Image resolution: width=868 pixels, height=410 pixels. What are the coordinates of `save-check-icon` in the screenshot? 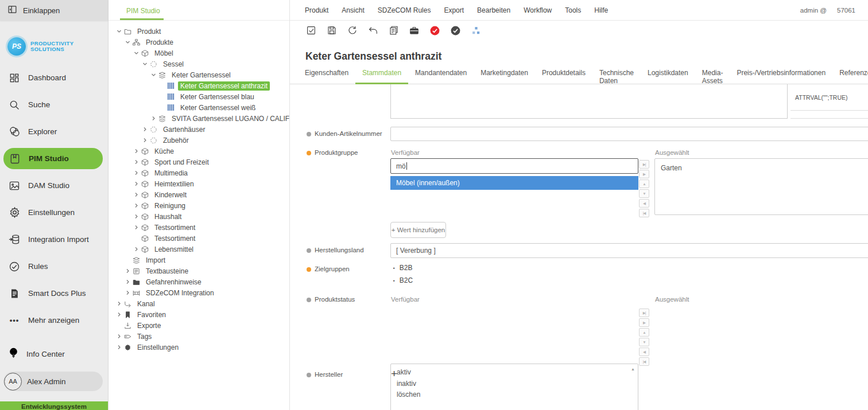 It's located at (311, 31).